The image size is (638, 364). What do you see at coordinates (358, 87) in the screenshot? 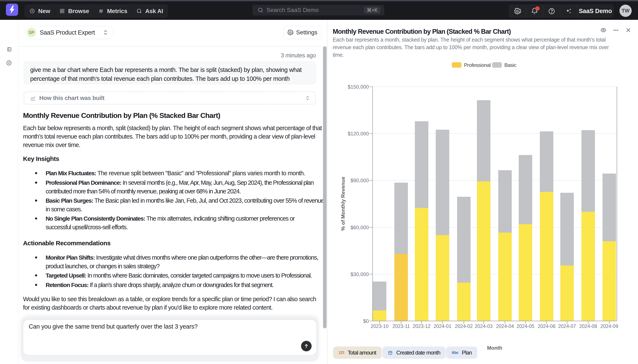
I see `svg-text: $150,000` at bounding box center [358, 87].